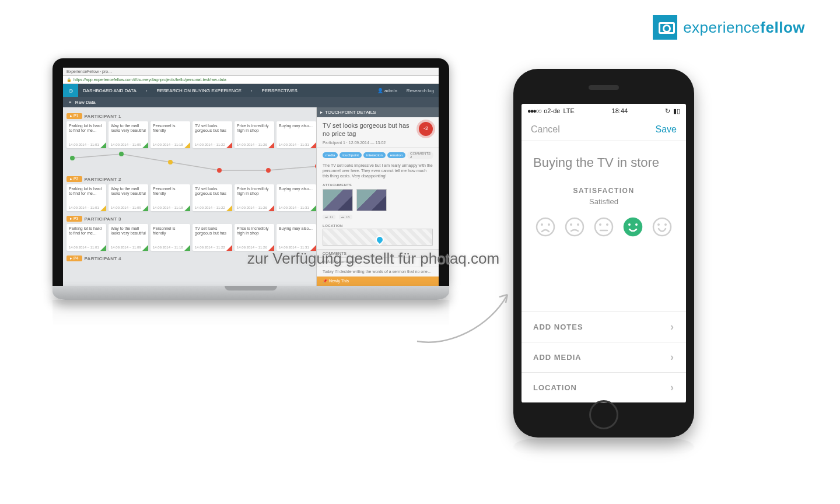 This screenshot has height=504, width=840. What do you see at coordinates (251, 293) in the screenshot?
I see `laptop-base` at bounding box center [251, 293].